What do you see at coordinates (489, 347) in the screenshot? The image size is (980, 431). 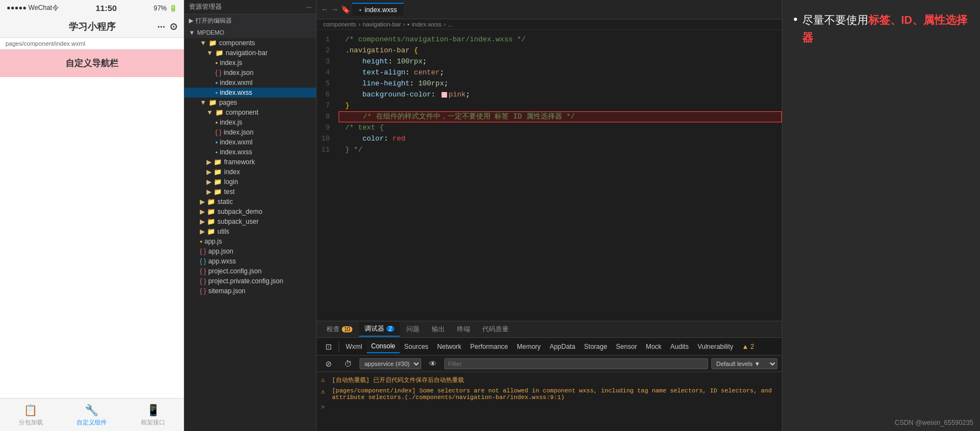 I see `devtools-tab-performance: Performance` at bounding box center [489, 347].